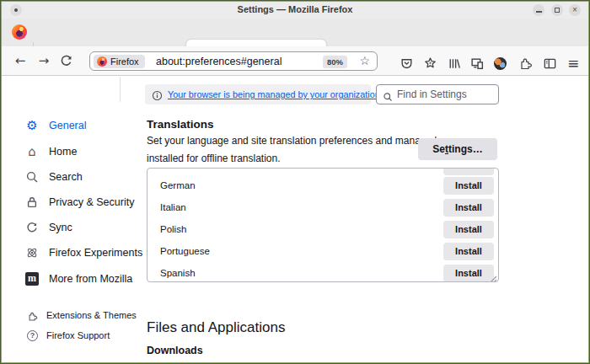  What do you see at coordinates (275, 94) in the screenshot?
I see `managed-notice-link: Your browser is being managed by your or…` at bounding box center [275, 94].